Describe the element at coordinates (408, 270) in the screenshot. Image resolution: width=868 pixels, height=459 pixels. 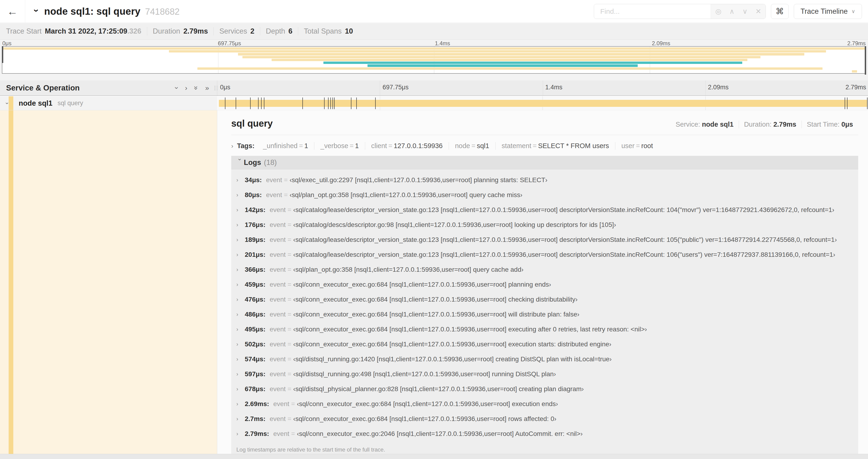
I see `log-field-value: ‹sql/plan_opt.go:358 [nsql1,client=127.0…` at that location.